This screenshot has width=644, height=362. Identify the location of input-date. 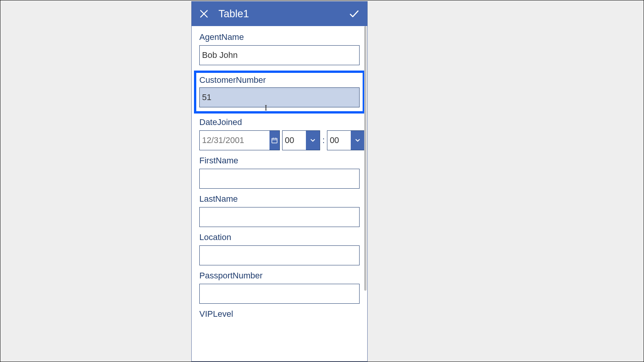
(235, 140).